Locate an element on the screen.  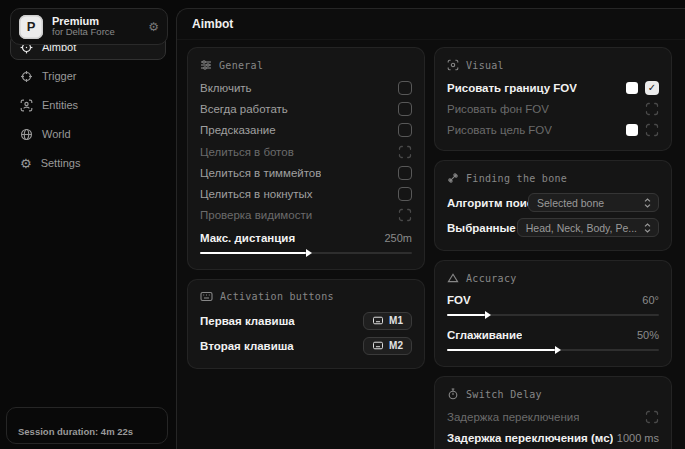
activation-card: Activation buttons Первая клавиша M1 Вто… is located at coordinates (306, 324).